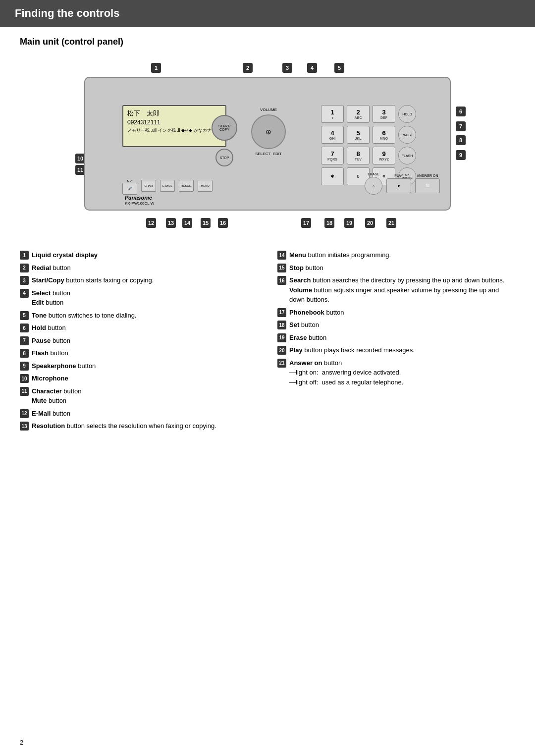 This screenshot has width=535, height=756. I want to click on key-4: 4 GHI, so click(332, 135).